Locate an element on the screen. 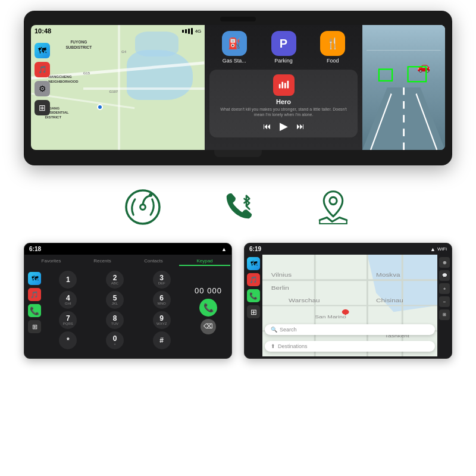 This screenshot has width=476, height=476. music-lyrics: What doesn't kill you makes you stronger… is located at coordinates (283, 112).